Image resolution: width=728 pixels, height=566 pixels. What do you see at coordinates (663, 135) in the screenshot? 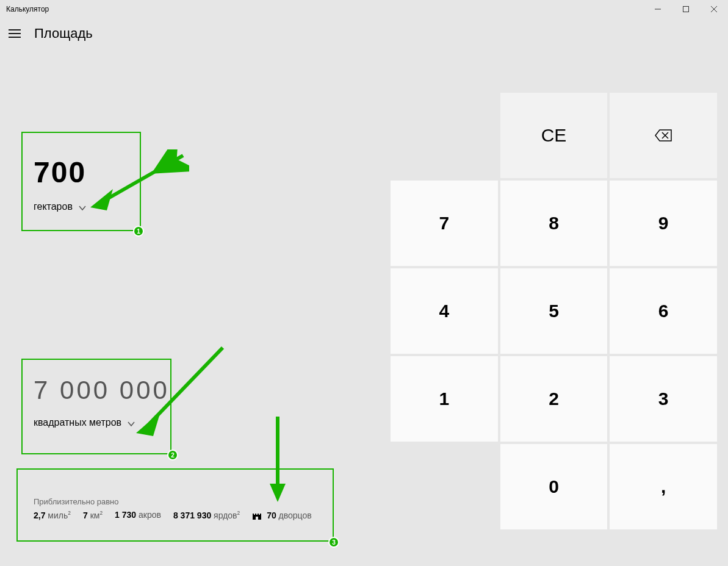
I see `backspace-key` at bounding box center [663, 135].